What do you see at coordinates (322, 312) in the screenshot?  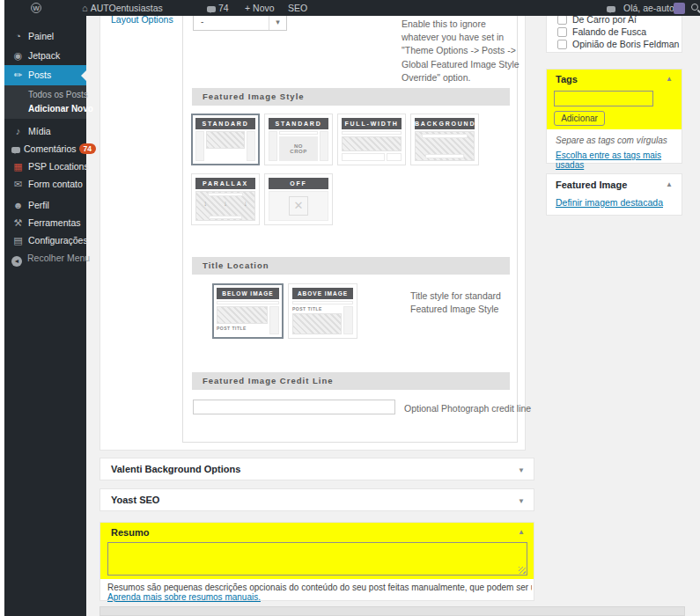 I see `title-option-above-image: ABOVE IMAGE POST TITLE` at bounding box center [322, 312].